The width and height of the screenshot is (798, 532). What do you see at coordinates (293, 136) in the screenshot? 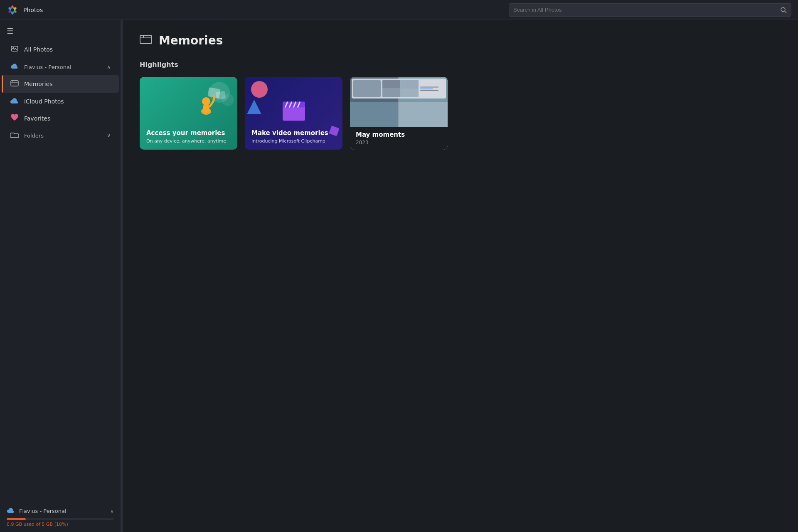
I see `card-content-video: Make video memories Introducing Microsof…` at bounding box center [293, 136].